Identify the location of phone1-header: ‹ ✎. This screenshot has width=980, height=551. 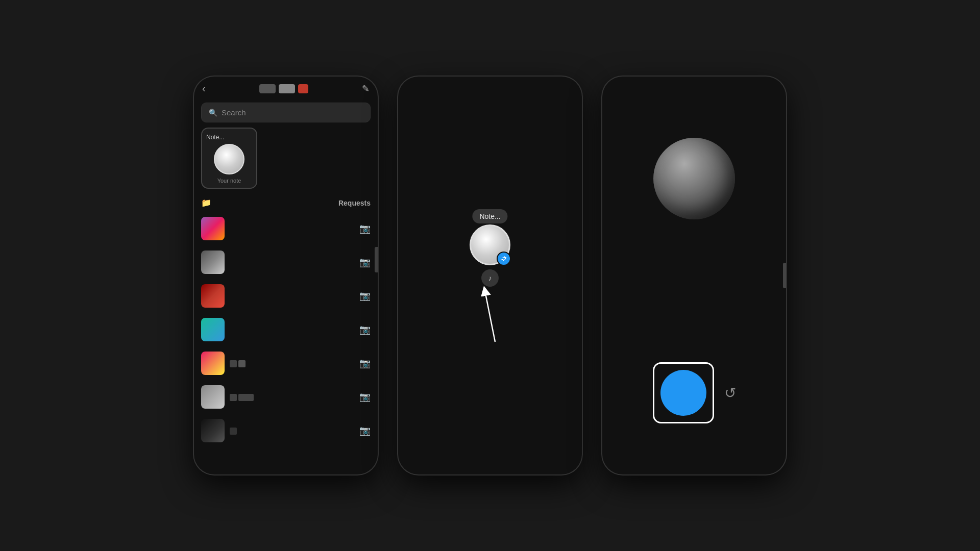
(286, 88).